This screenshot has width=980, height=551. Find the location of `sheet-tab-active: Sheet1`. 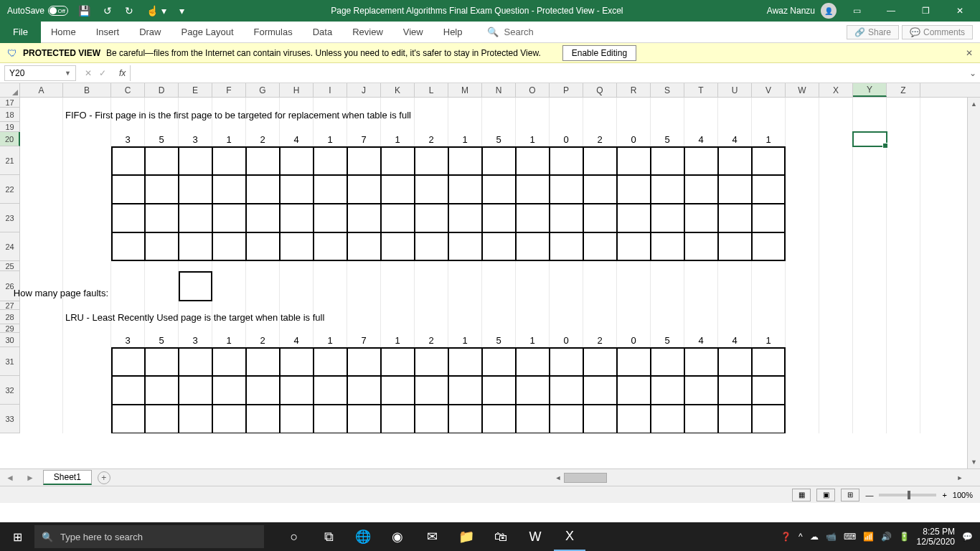

sheet-tab-active: Sheet1 is located at coordinates (67, 478).